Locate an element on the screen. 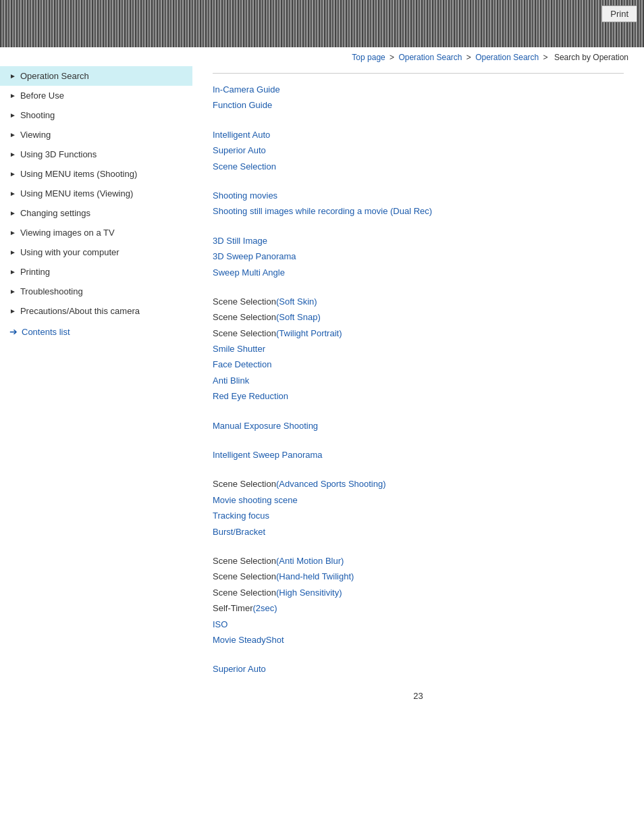 Image resolution: width=644 pixels, height=834 pixels. link-movie-steadyshot: Movie SteadyShot is located at coordinates (419, 640).